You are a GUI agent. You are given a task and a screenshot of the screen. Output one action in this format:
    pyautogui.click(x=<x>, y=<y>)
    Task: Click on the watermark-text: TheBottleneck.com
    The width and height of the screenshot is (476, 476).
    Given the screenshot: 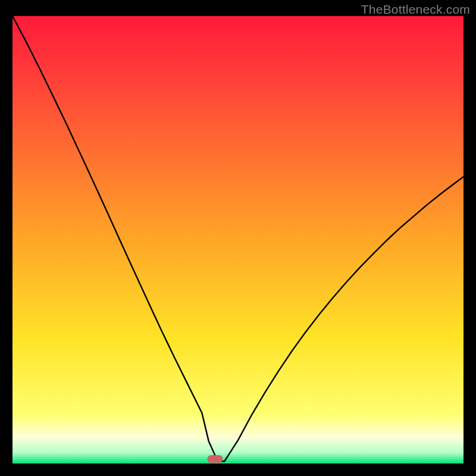 What is the action you would take?
    pyautogui.click(x=415, y=10)
    